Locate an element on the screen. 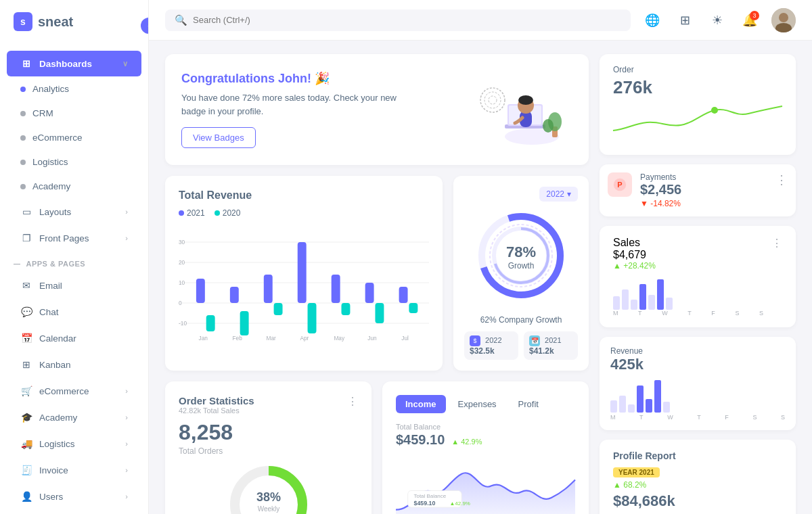 The image size is (812, 514). sidebar-item-calendar: 📅 Calendar is located at coordinates (74, 338).